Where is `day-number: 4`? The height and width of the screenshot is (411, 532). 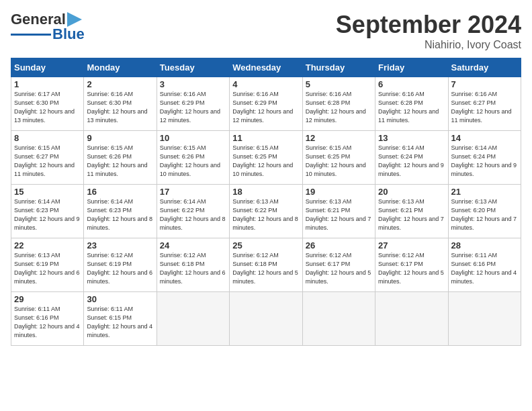 day-number: 4 is located at coordinates (266, 85).